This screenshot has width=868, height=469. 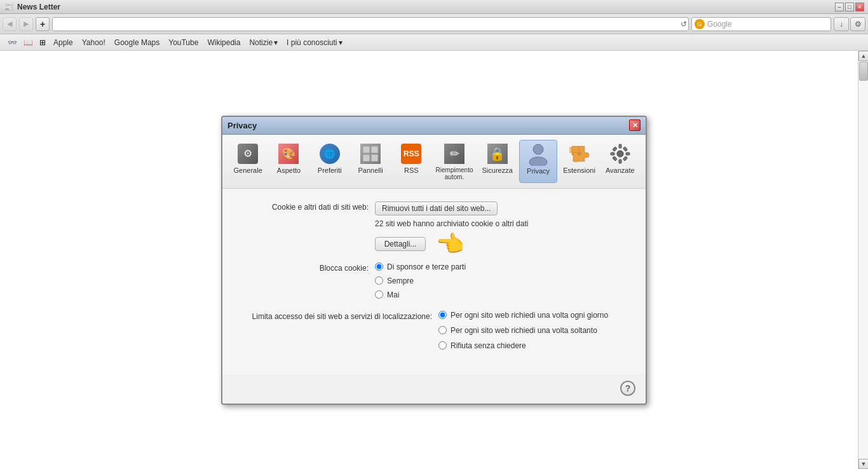 I want to click on toolbar-avanzate: Avanzate, so click(x=620, y=161).